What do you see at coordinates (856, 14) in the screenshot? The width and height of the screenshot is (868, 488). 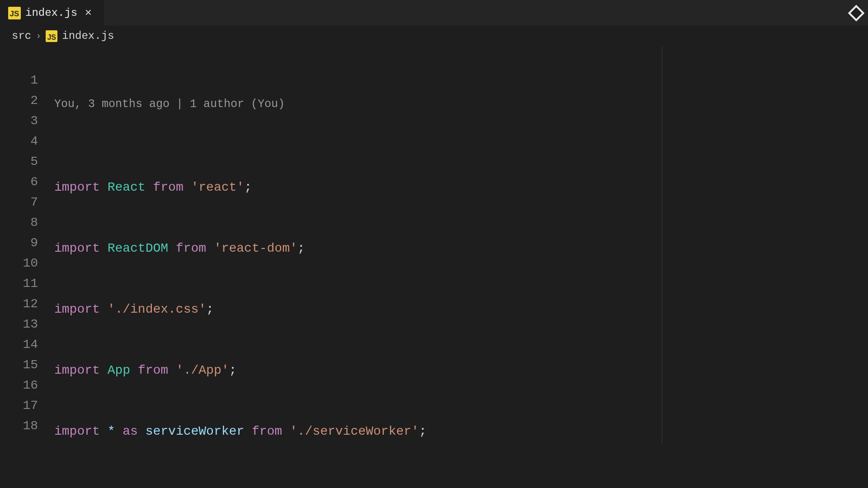 I see `diamond-icon` at bounding box center [856, 14].